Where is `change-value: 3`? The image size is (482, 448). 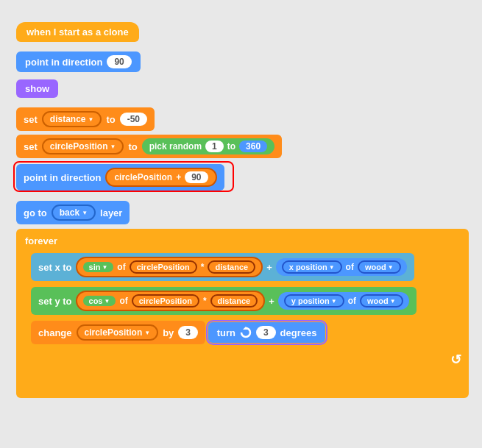
change-value: 3 is located at coordinates (188, 333).